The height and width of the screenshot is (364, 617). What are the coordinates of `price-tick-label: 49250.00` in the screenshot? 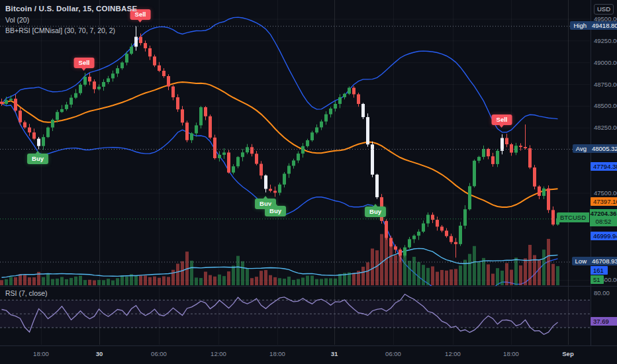 It's located at (605, 41).